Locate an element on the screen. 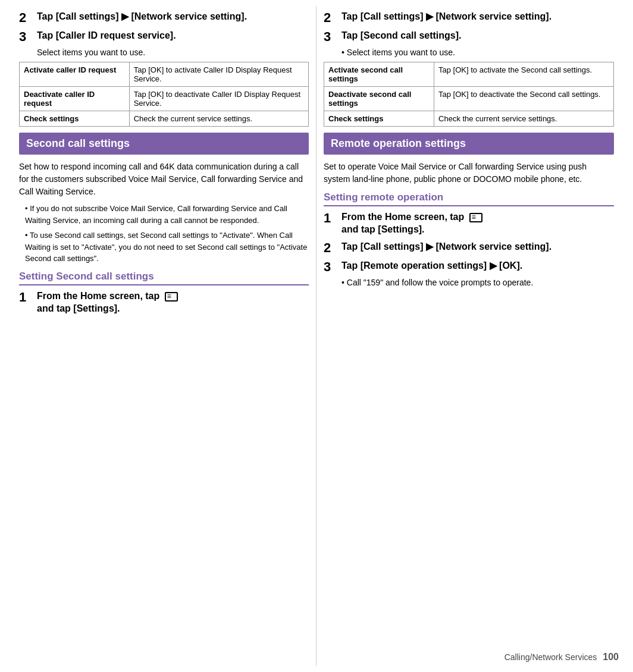 The width and height of the screenshot is (633, 672). left-step2-text: Tap [Call settings] ▶ [Network service s… is located at coordinates (142, 17).